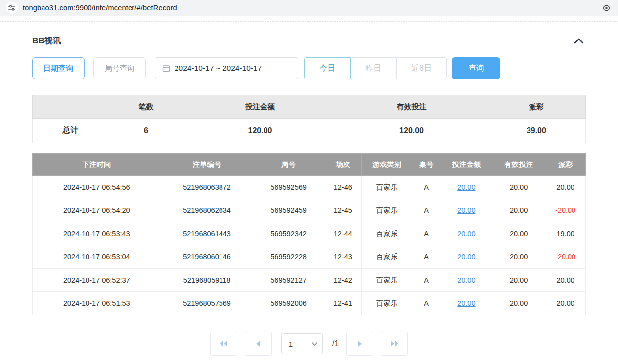 This screenshot has height=364, width=618. Describe the element at coordinates (260, 131) in the screenshot. I see `summary-bet-amount-value: 120.00` at that location.